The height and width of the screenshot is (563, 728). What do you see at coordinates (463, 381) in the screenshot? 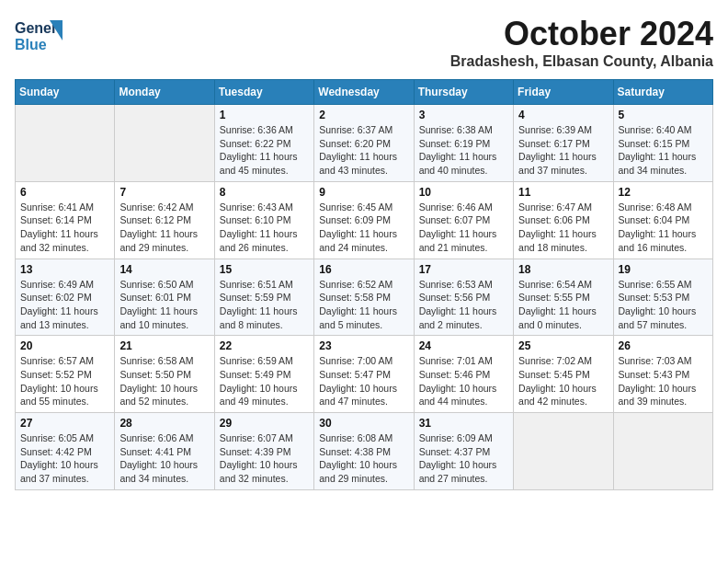
I see `day-info: Sunrise: 7:01 AMSunset: 5:46 PMDaylight:…` at bounding box center [463, 381].